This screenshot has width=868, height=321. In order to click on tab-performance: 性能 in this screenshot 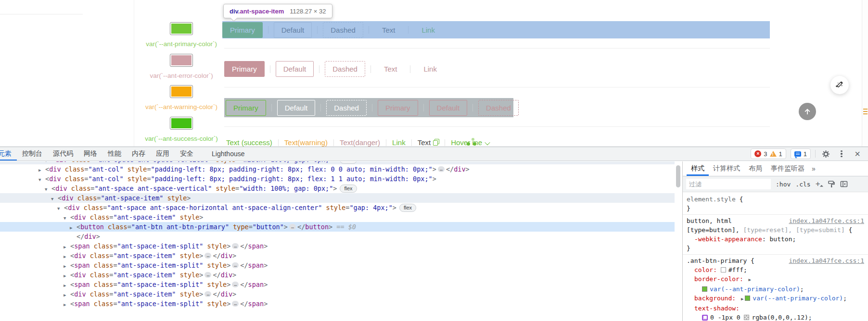, I will do `click(115, 154)`.